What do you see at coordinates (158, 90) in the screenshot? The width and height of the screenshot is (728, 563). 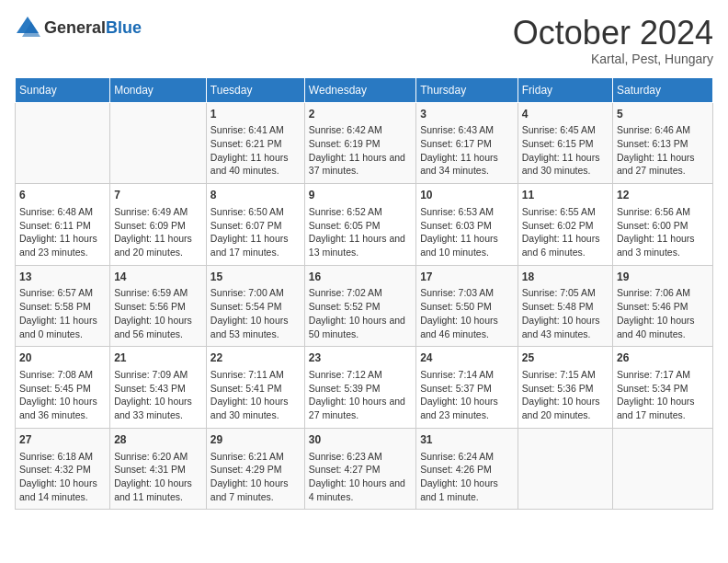 I see `weekday-header-monday: Monday` at bounding box center [158, 90].